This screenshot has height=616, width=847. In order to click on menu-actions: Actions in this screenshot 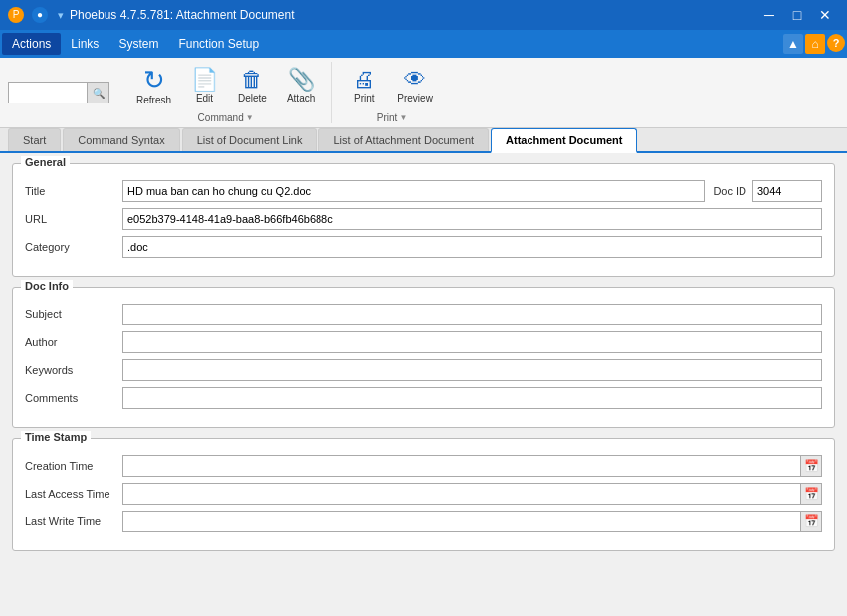, I will do `click(32, 44)`.